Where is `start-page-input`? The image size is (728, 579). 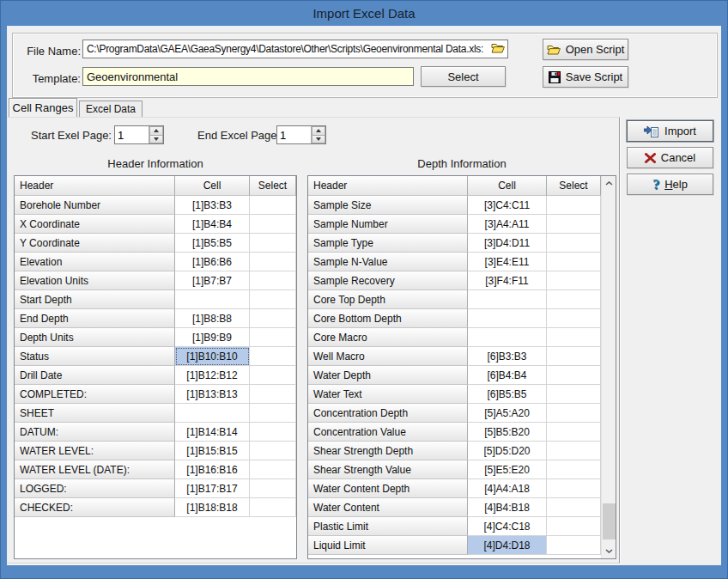
start-page-input is located at coordinates (132, 135).